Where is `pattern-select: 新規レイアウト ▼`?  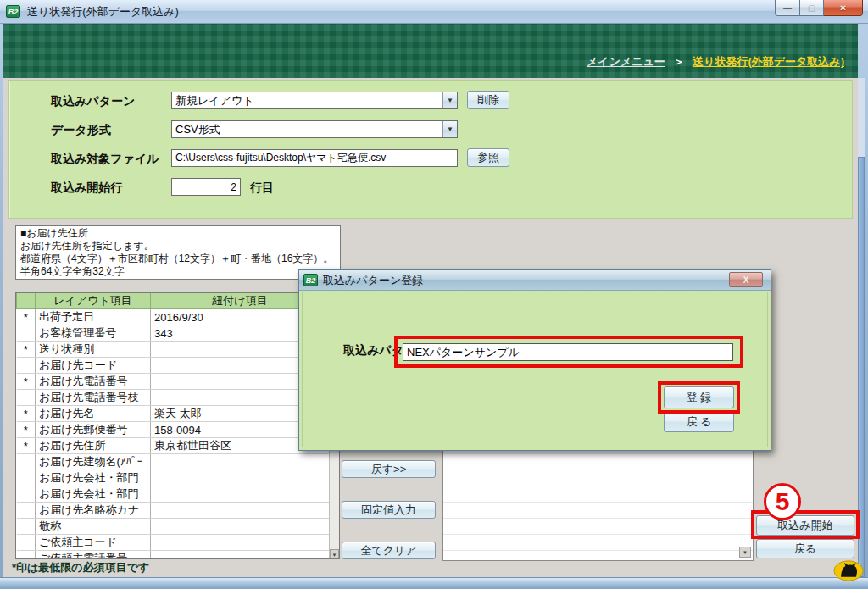 pattern-select: 新規レイアウト ▼ is located at coordinates (314, 100).